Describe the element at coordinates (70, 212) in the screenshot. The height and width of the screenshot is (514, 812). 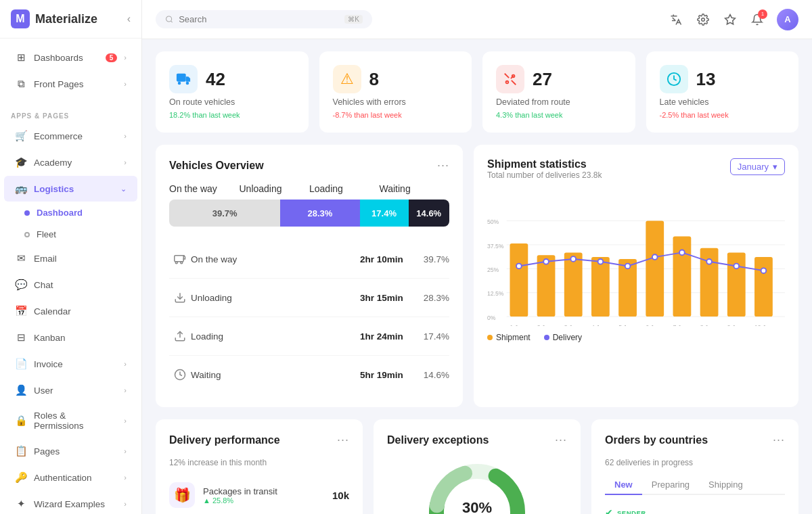
I see `sidebar-item-dashboard: Dashboard` at that location.